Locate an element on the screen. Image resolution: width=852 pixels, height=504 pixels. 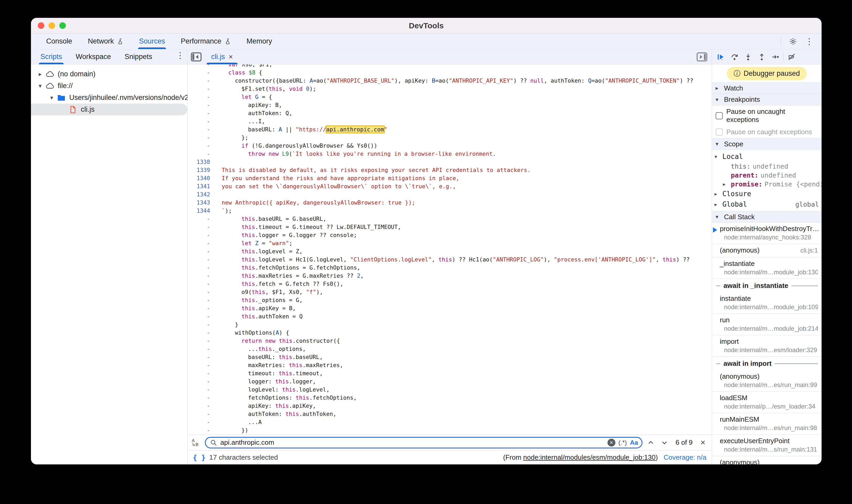
code-line: -throw new L9(`It looks like you're runn… is located at coordinates (450, 154).